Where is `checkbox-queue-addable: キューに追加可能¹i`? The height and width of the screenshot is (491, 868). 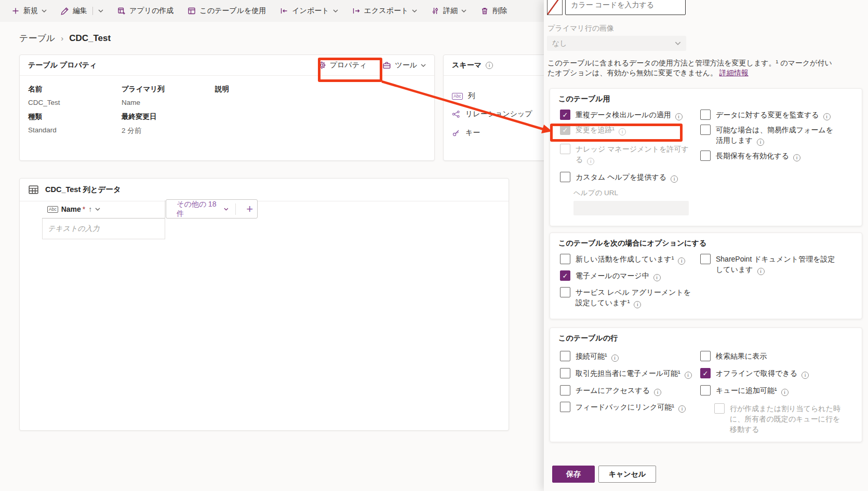 checkbox-queue-addable: キューに追加可能¹i is located at coordinates (770, 390).